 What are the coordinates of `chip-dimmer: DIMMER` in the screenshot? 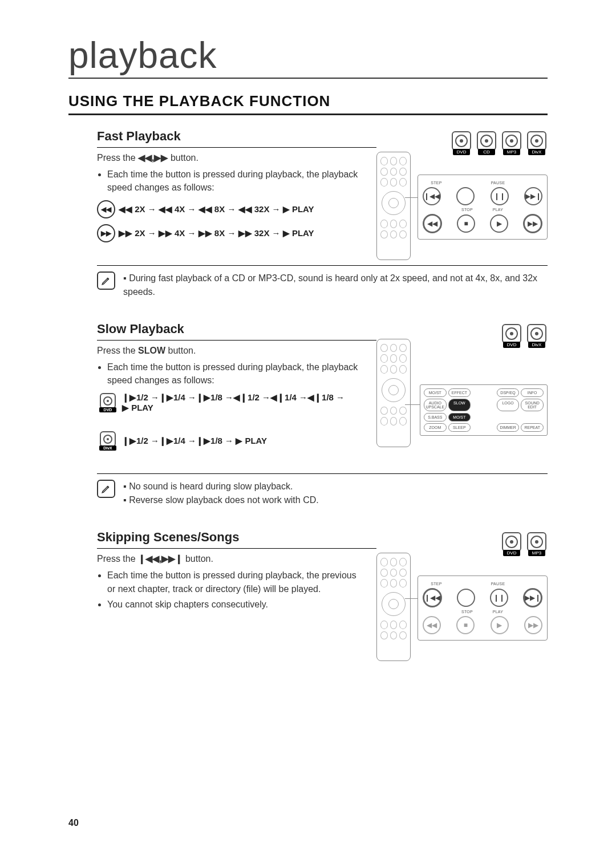 It's located at (508, 428).